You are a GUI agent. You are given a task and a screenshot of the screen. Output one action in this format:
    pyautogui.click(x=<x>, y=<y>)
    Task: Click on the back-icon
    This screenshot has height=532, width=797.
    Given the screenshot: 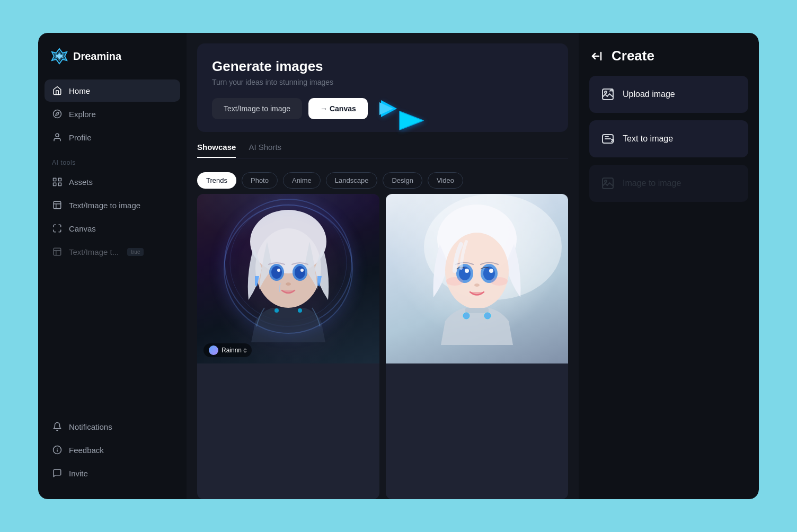 What is the action you would take?
    pyautogui.click(x=597, y=56)
    